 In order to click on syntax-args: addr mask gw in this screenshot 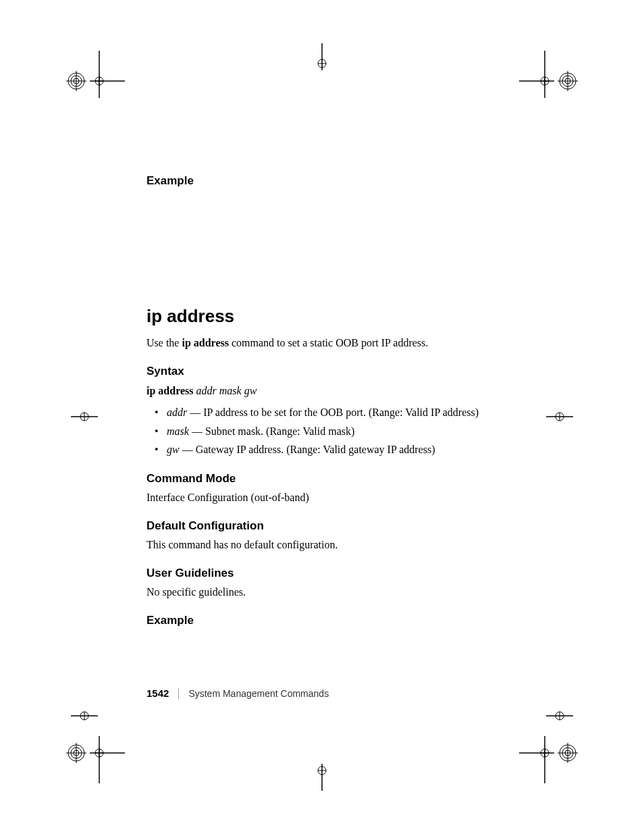, I will do `click(227, 390)`.